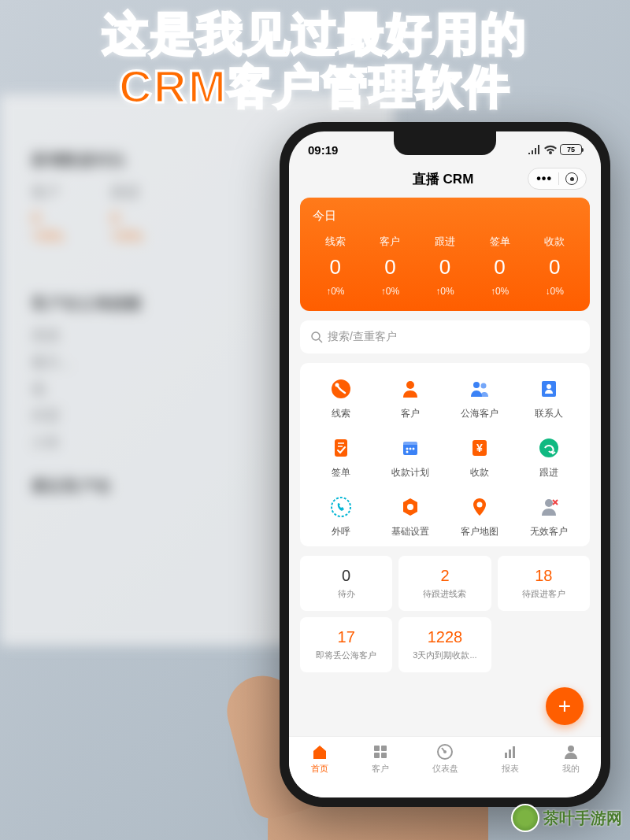 This screenshot has height=840, width=630. What do you see at coordinates (444, 645) in the screenshot?
I see `todo-card: 1228 3天内到期收款...` at bounding box center [444, 645].